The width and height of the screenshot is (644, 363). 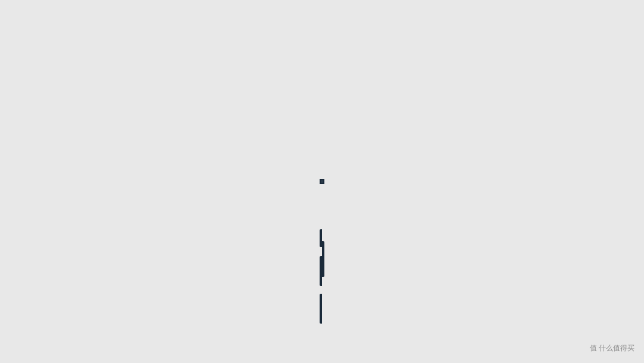 What do you see at coordinates (323, 259) in the screenshot?
I see `power-button` at bounding box center [323, 259].